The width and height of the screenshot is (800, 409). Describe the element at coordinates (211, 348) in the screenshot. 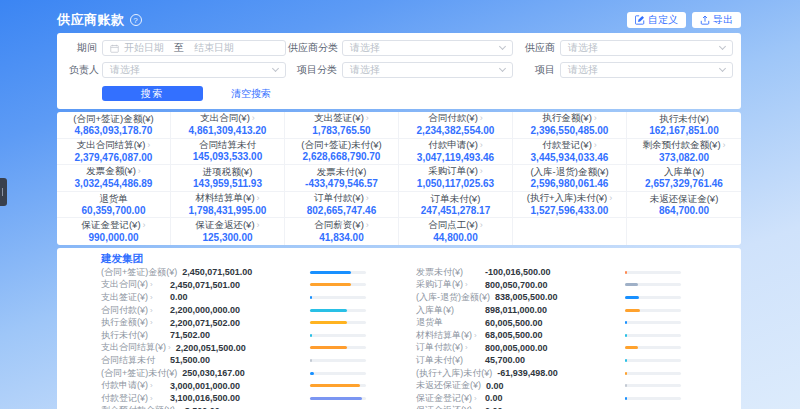

I see `row-value: 2,200,051,500.00` at that location.